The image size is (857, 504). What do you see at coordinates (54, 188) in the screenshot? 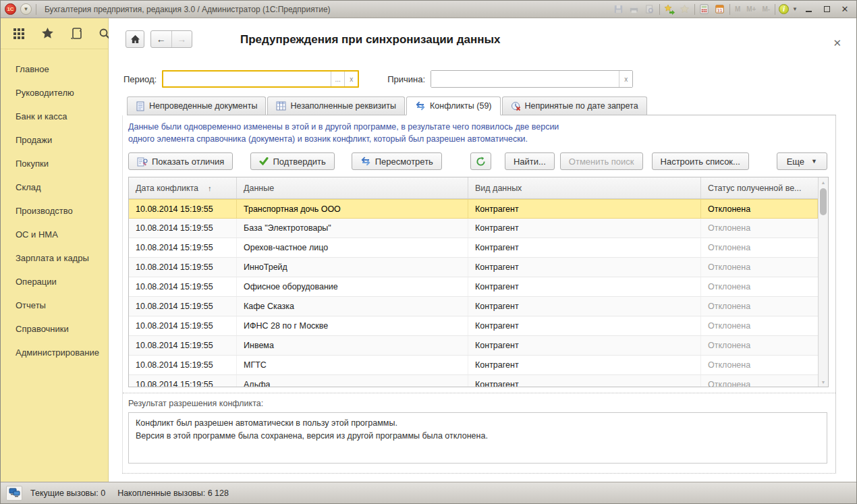
I see `sidebar-item-sklad: Склад` at bounding box center [54, 188].